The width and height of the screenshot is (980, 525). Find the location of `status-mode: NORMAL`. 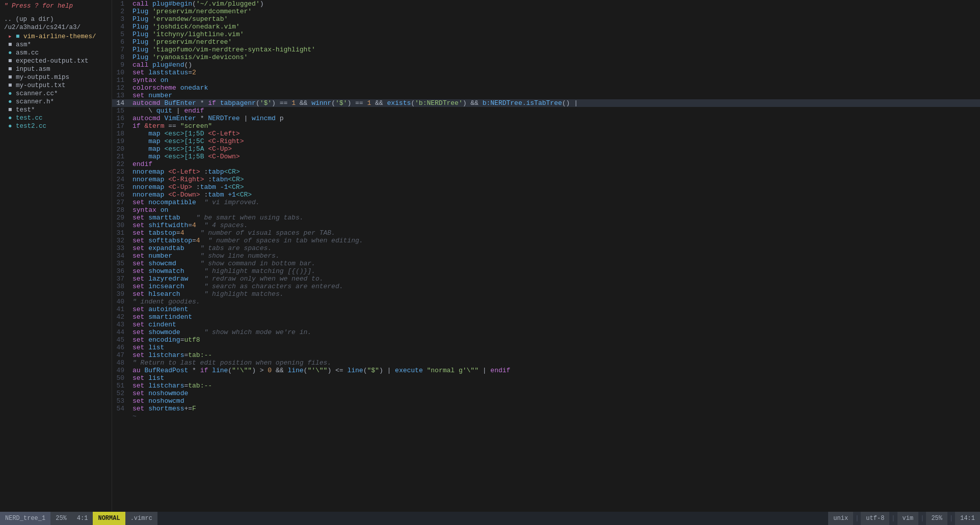

status-mode: NORMAL is located at coordinates (109, 518).